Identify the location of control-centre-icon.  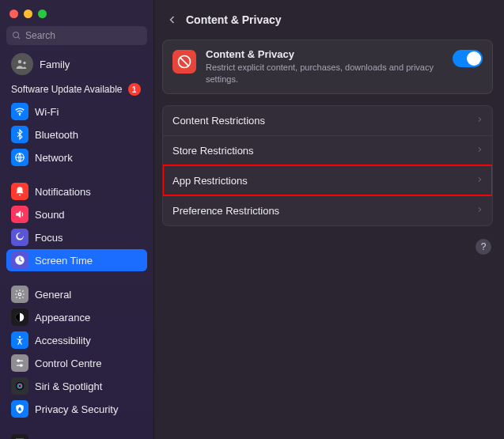
(20, 363).